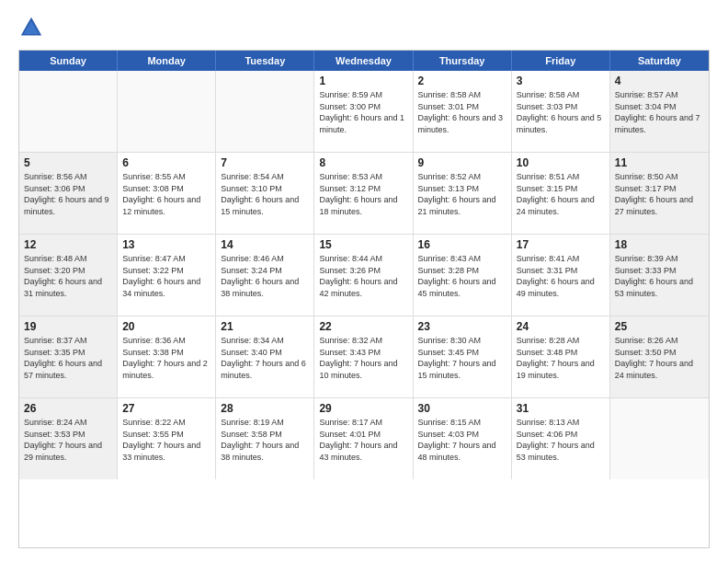 The height and width of the screenshot is (563, 728). Describe the element at coordinates (462, 81) in the screenshot. I see `day-number: 2` at that location.